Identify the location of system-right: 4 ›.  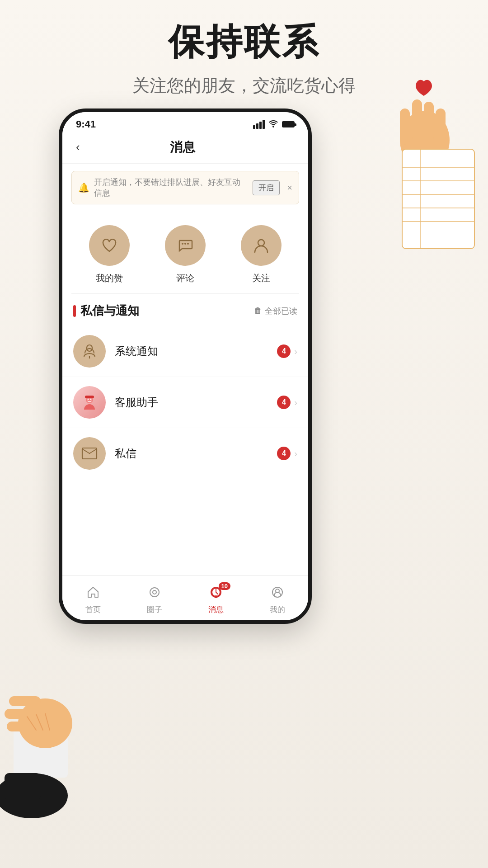
(287, 351).